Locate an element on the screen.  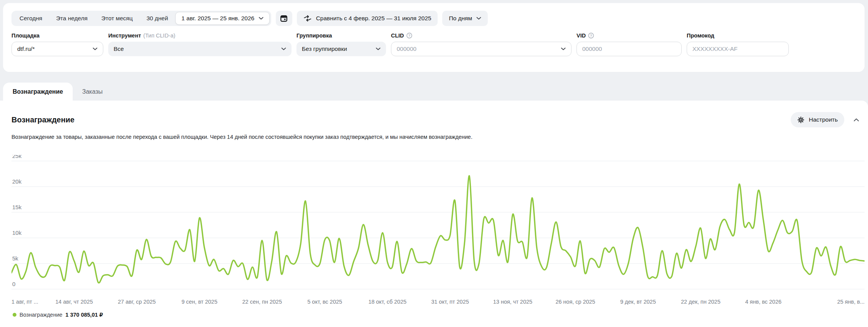
section-description: Вознаграждение за товары, заказанные пос… is located at coordinates (440, 137).